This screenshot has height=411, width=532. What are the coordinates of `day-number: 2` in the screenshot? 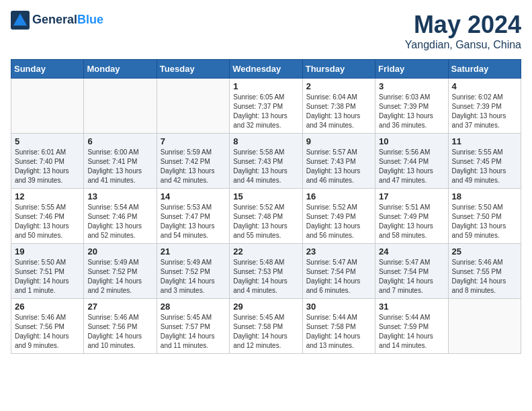 It's located at (339, 86).